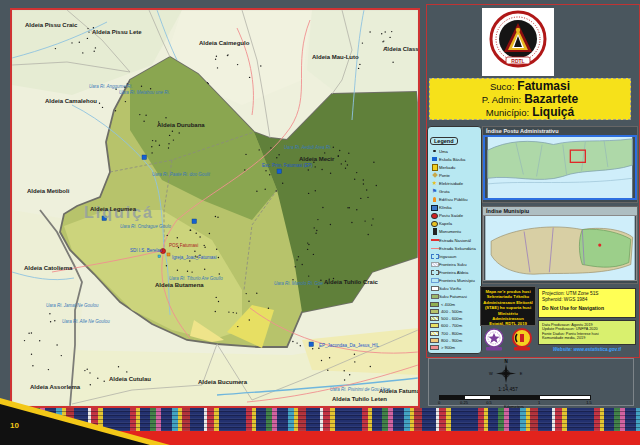  Describe the element at coordinates (447, 168) in the screenshot. I see `legend-item-label: Merkadu` at that location.